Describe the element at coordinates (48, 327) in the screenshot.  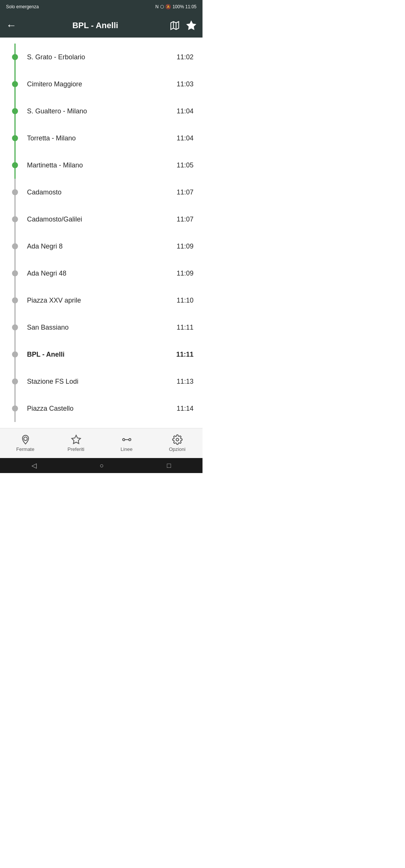
I see `stop-name: San Bassiano` at that location.